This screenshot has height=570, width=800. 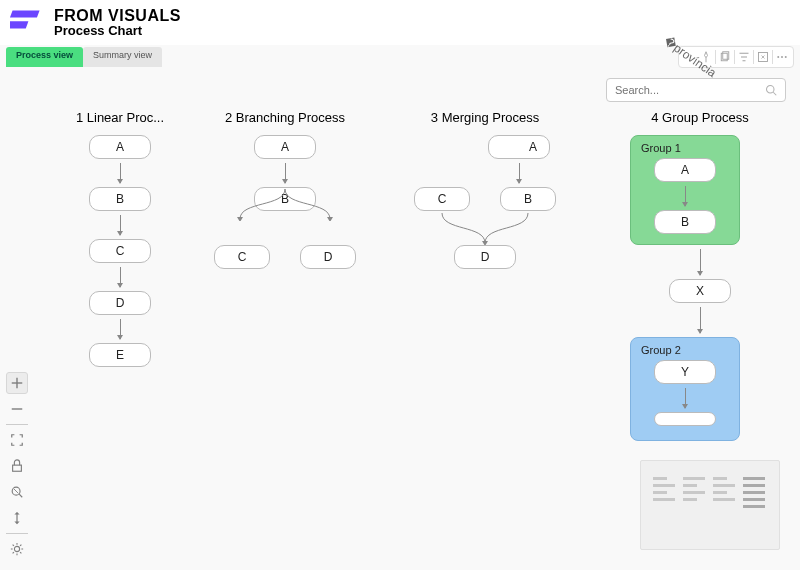 What do you see at coordinates (685, 372) in the screenshot?
I see `node: Y` at bounding box center [685, 372].